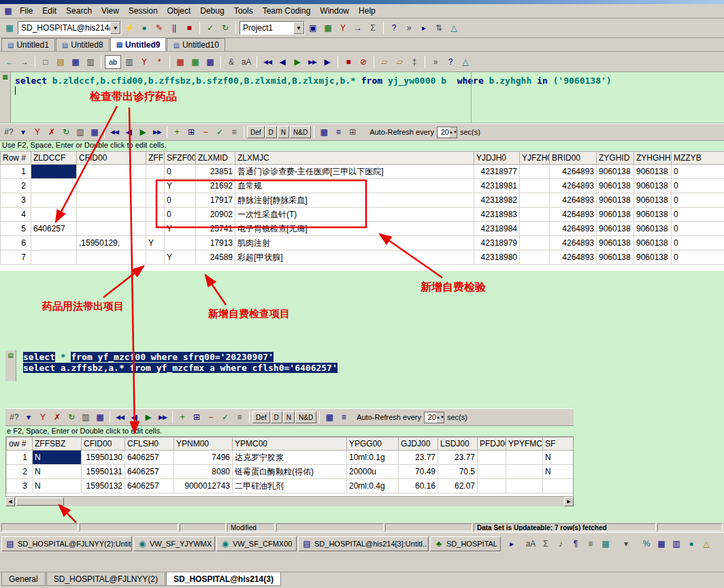 The image size is (724, 588). Describe the element at coordinates (569, 502) in the screenshot. I see `scroll-right-icon: ▶` at that location.